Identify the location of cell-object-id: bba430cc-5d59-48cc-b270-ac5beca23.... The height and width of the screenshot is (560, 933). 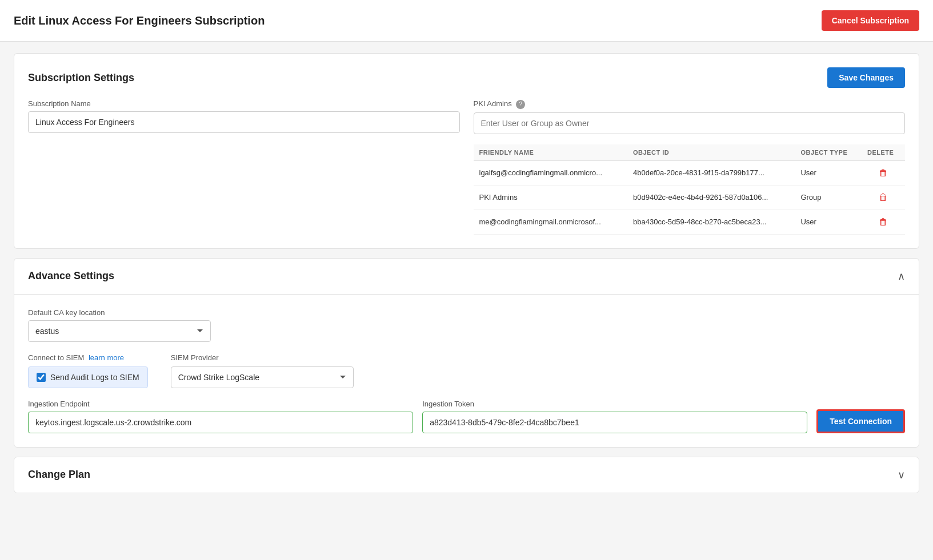
(711, 221).